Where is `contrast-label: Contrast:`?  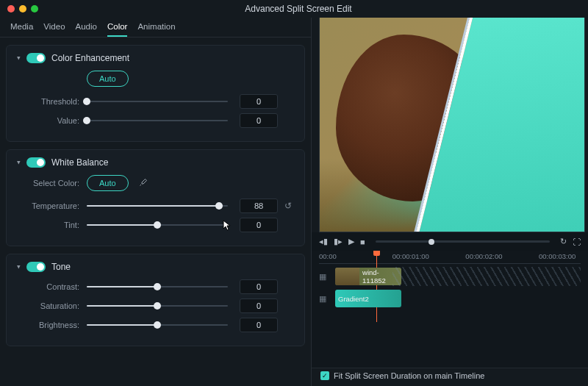 contrast-label: Contrast: is located at coordinates (51, 287).